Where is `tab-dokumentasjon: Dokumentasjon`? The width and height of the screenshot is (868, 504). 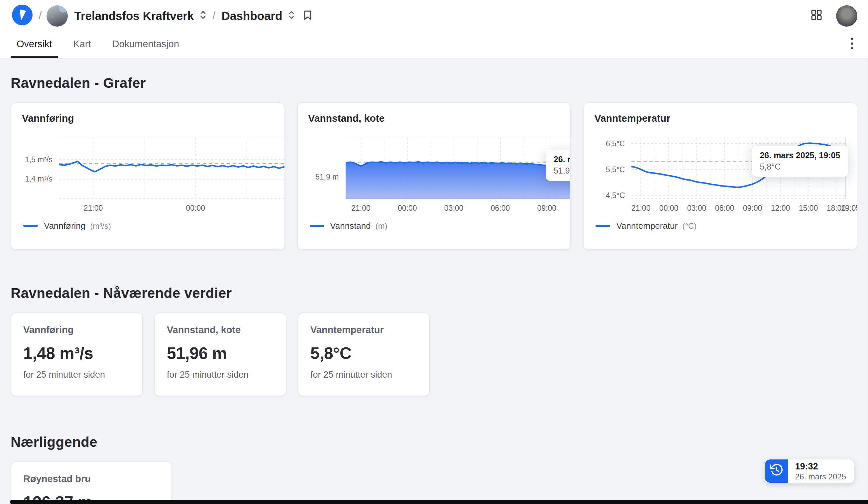
tab-dokumentasjon: Dokumentasjon is located at coordinates (146, 45).